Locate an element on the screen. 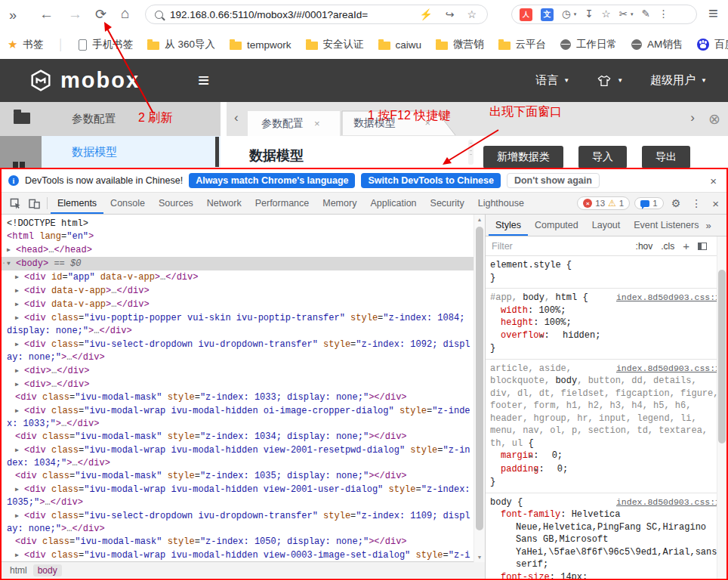  new-style-rule-icon: + is located at coordinates (686, 246).